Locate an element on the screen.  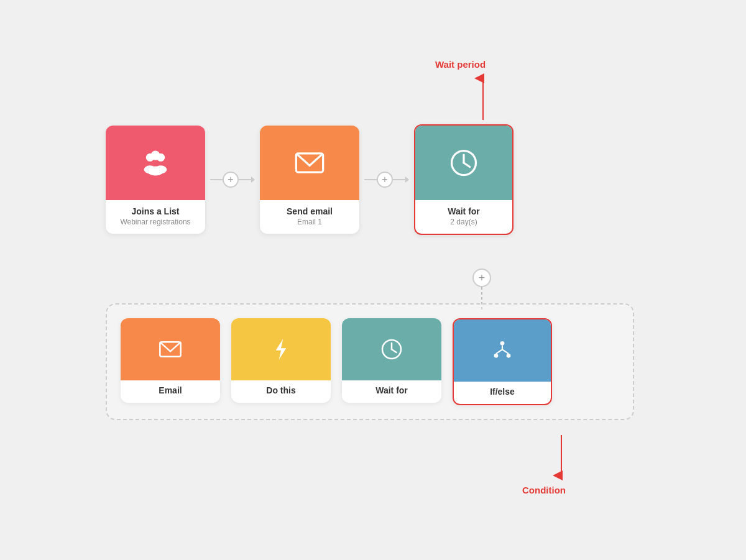
joins-list-title: Joins a List is located at coordinates (155, 211).